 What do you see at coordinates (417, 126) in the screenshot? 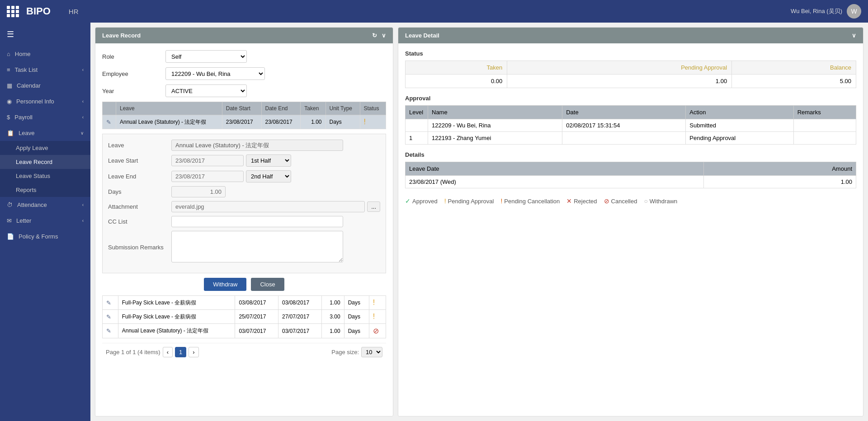
I see `level` at bounding box center [417, 126].